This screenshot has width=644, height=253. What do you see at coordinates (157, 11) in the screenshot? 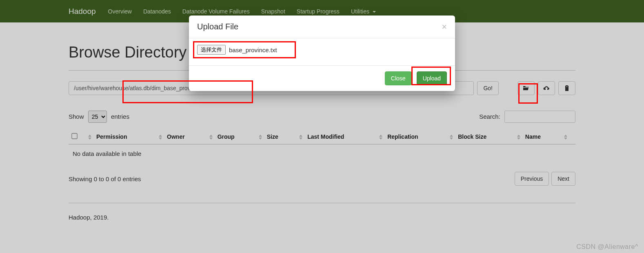
I see `nav-datanodes: Datanodes` at bounding box center [157, 11].